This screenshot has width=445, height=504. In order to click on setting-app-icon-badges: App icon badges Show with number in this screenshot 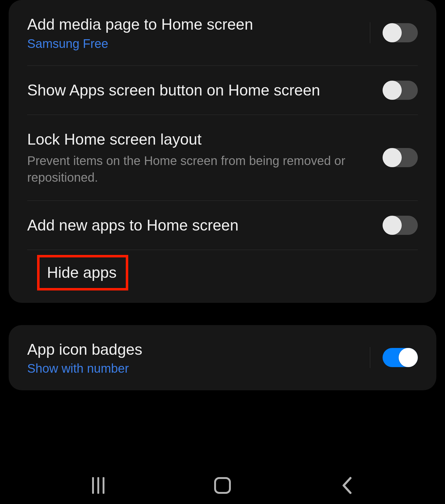, I will do `click(222, 358)`.